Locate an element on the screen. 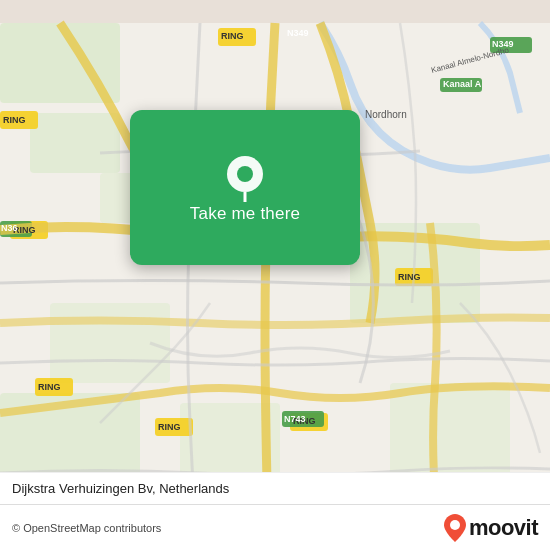  moovit-logo: moovit is located at coordinates (491, 528).